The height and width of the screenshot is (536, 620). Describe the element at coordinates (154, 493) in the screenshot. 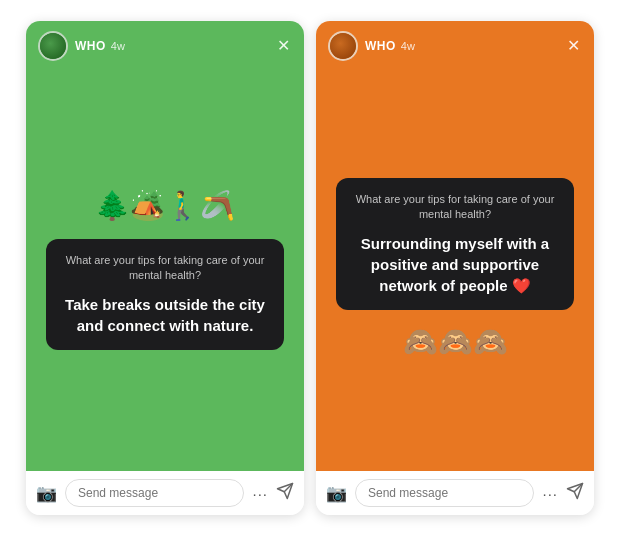

I see `send-input-green` at that location.